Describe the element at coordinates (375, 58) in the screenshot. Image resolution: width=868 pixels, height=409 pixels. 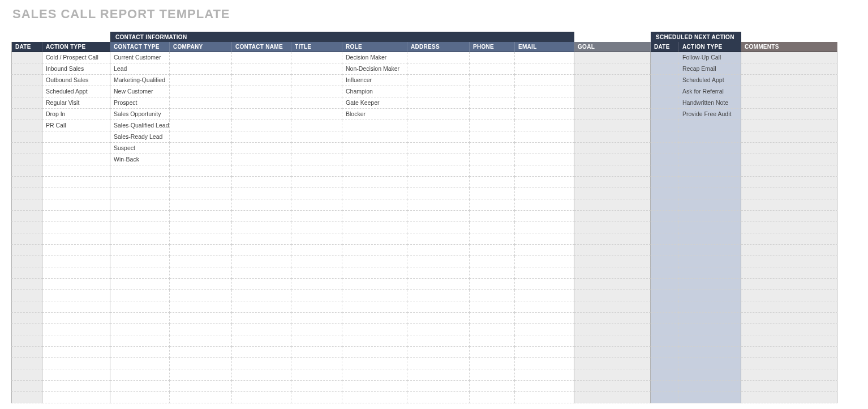
I see `cell-role: Decision Maker` at that location.